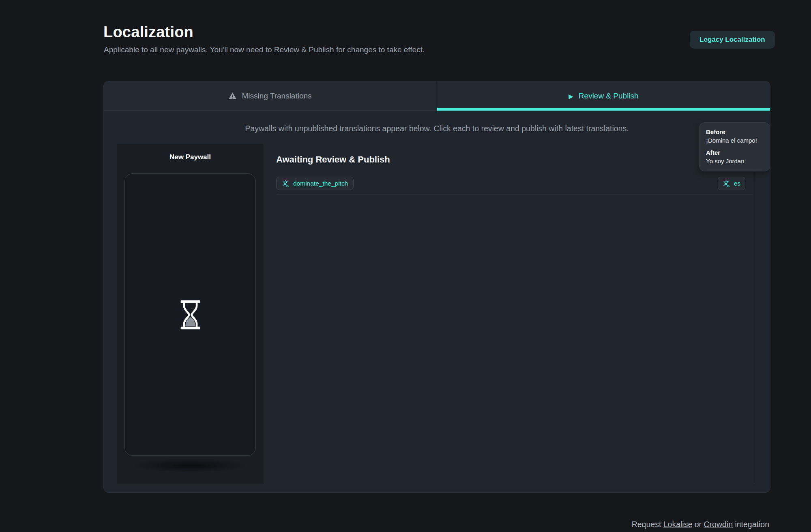 The height and width of the screenshot is (532, 811). I want to click on tab-missing-label: Missing Translations, so click(277, 96).